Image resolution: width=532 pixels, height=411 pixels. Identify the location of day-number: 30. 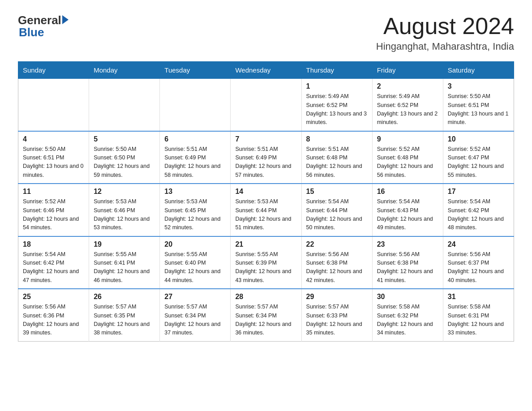
(408, 297).